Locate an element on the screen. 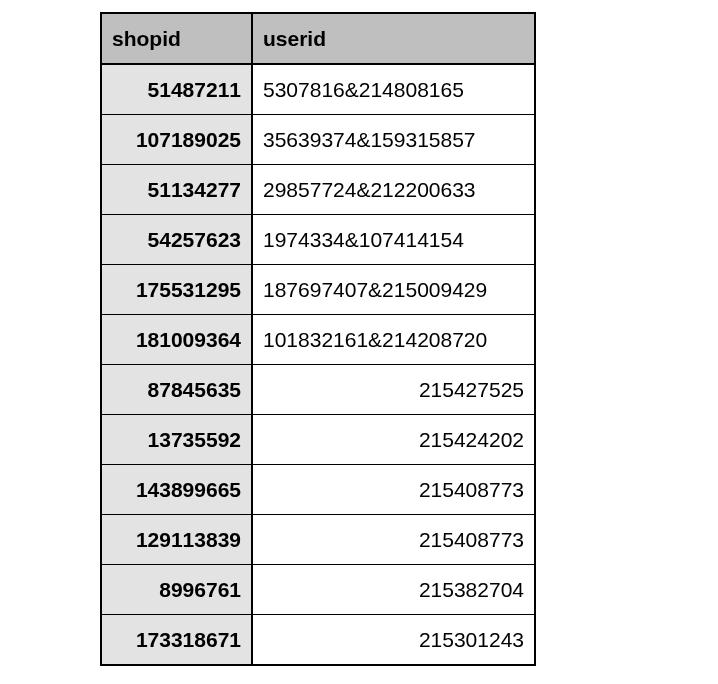 The height and width of the screenshot is (684, 718). cell-userid: 1974334&107414154 is located at coordinates (394, 240).